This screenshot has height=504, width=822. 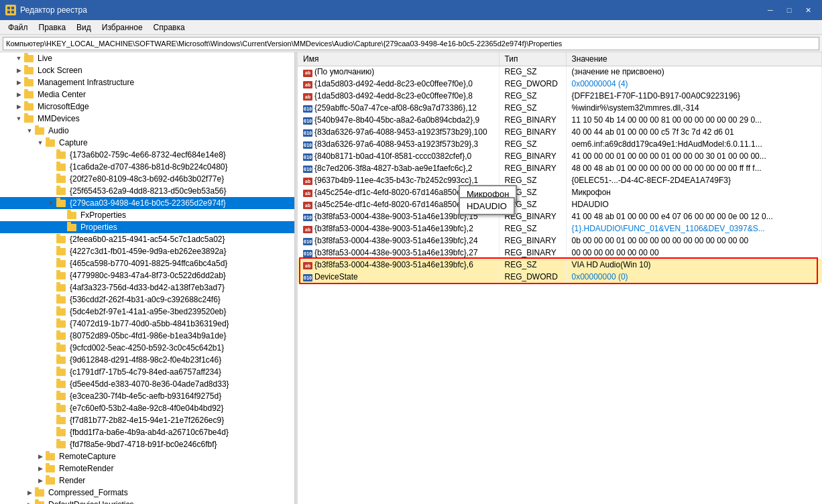 What do you see at coordinates (87, 456) in the screenshot?
I see `tree-item-label: RemoteCapture` at bounding box center [87, 456].